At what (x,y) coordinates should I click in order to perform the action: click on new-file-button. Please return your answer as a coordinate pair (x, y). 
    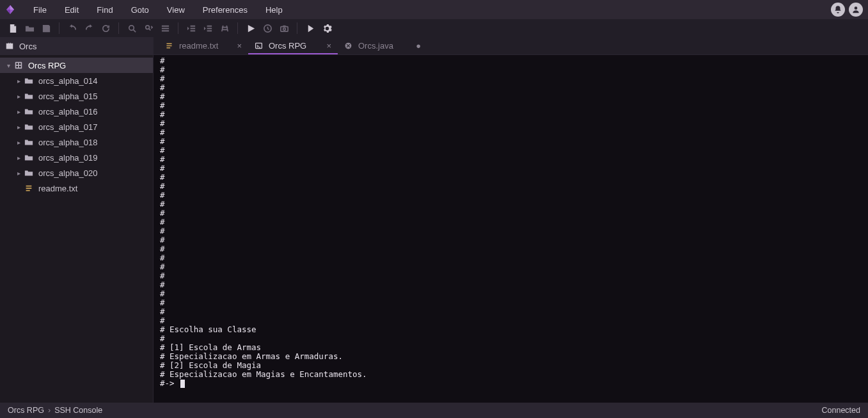
    Looking at the image, I should click on (13, 28).